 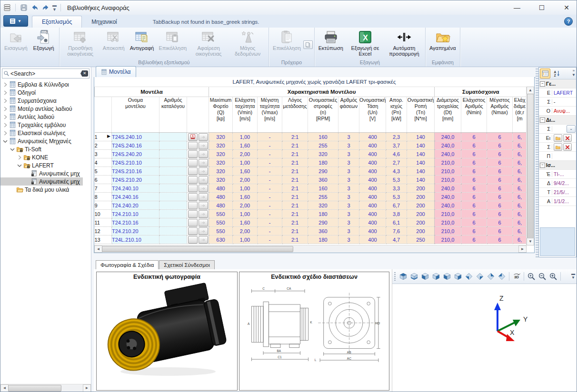 I want to click on undo-button, so click(x=35, y=8).